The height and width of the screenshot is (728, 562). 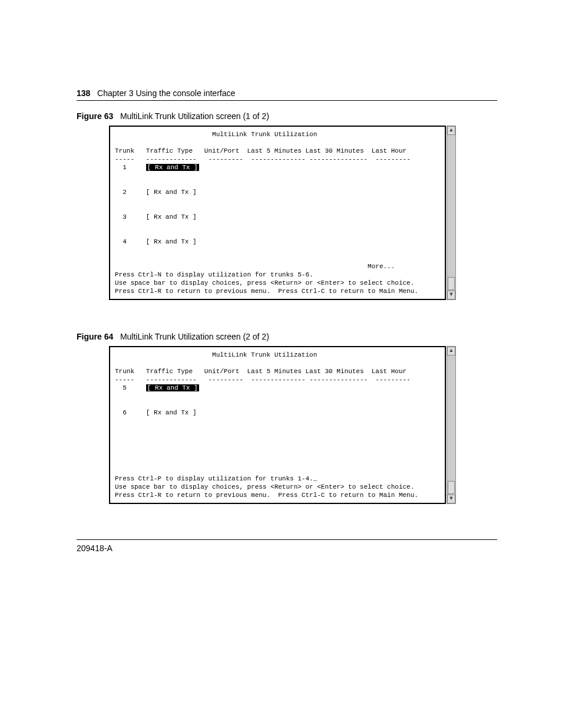 What do you see at coordinates (95, 337) in the screenshot?
I see `figure-64-label: Figure 64` at bounding box center [95, 337].